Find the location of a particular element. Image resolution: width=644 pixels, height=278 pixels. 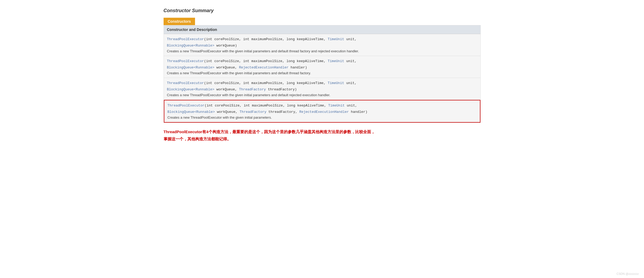

timeunit-link-1: TimeUnit is located at coordinates (336, 39).